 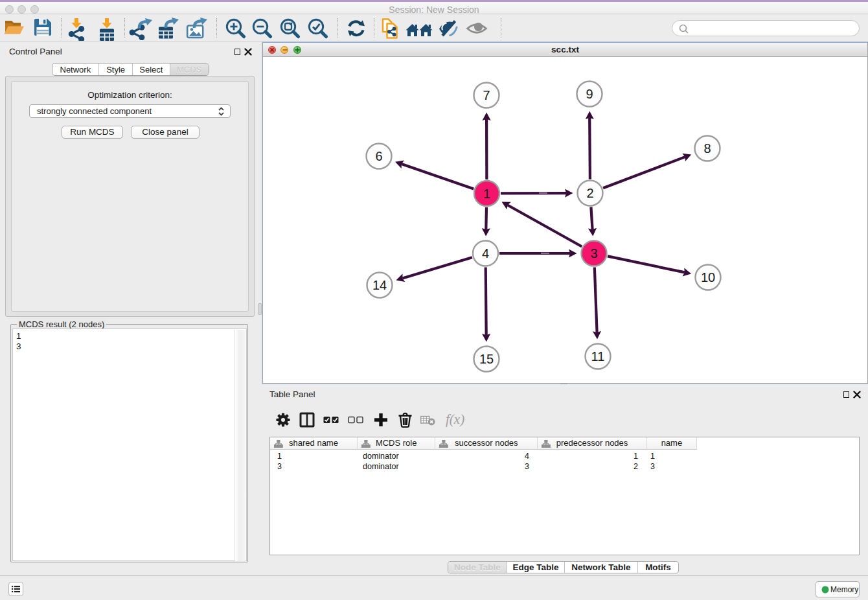 What do you see at coordinates (486, 359) in the screenshot?
I see `svg-text: 15` at bounding box center [486, 359].